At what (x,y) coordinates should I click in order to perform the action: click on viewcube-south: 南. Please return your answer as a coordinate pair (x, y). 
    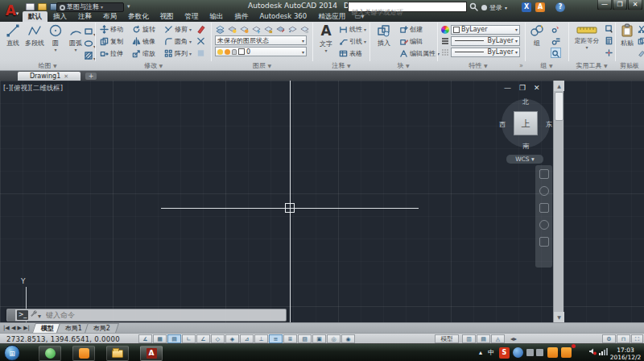
    Looking at the image, I should click on (526, 147).